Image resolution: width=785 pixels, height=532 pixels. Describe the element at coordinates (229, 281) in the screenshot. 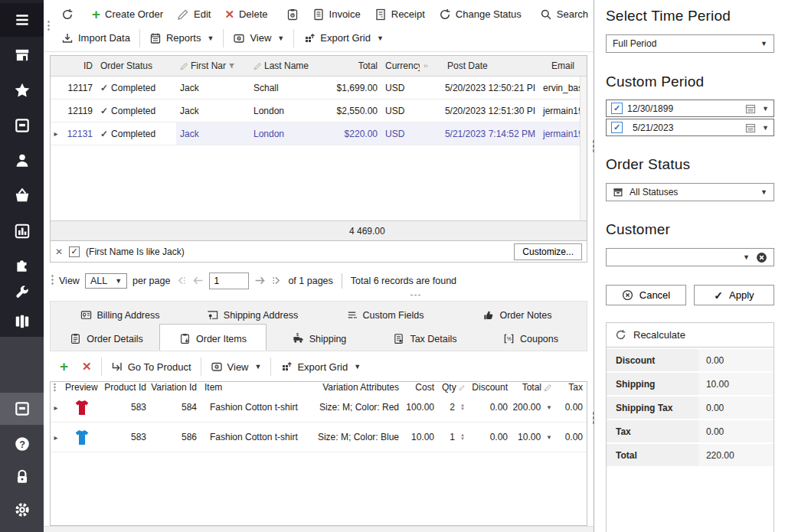

I see `page-number-input` at that location.